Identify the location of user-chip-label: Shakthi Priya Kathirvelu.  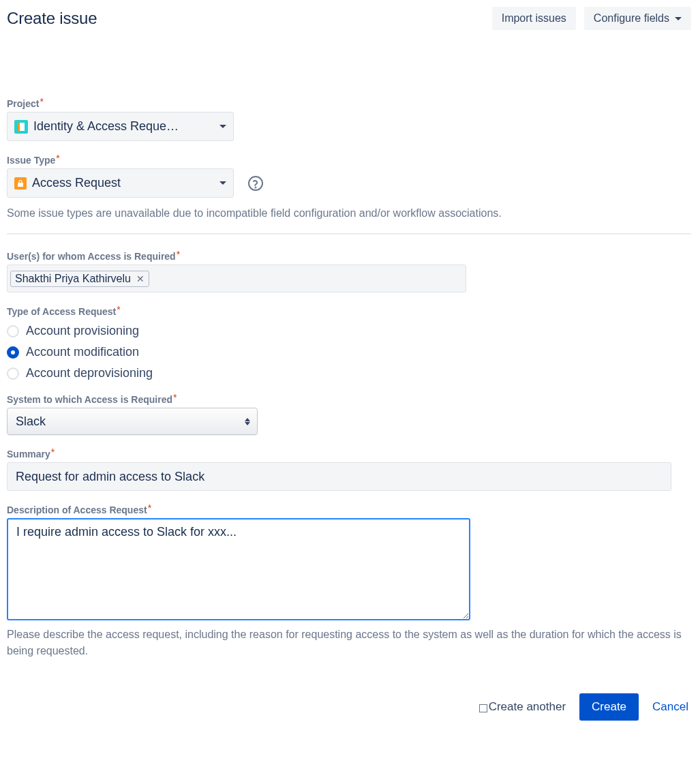
(73, 279).